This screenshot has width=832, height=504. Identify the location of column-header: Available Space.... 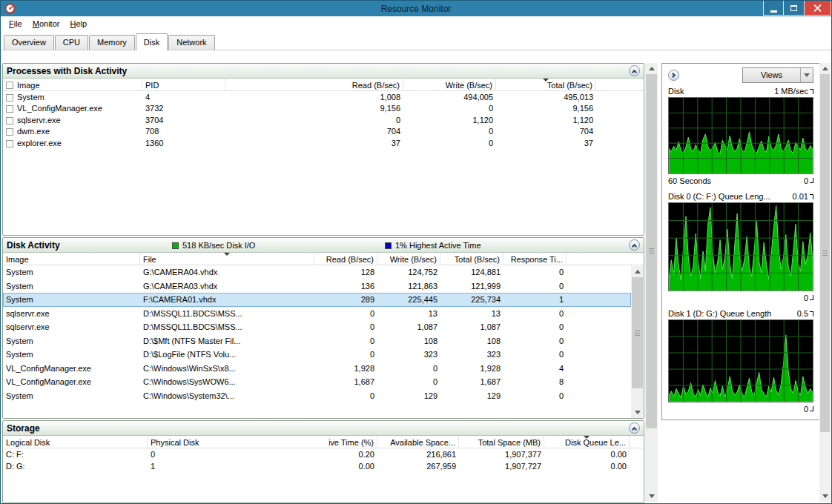
(418, 442).